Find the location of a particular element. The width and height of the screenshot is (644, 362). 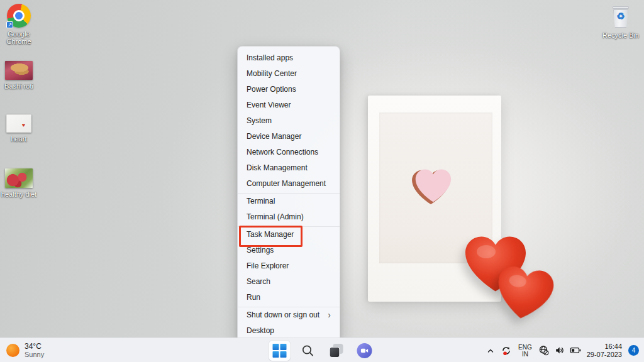

tray-date: 29-07-2023 is located at coordinates (604, 354).